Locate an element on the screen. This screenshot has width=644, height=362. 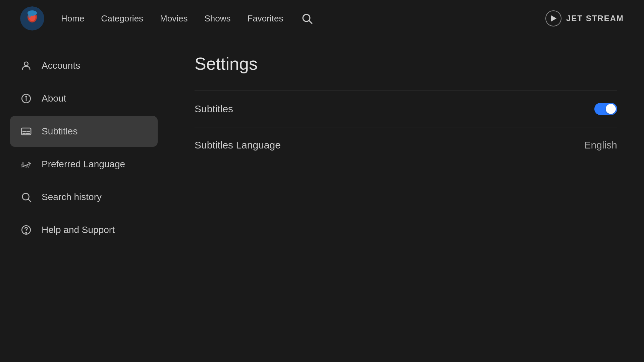
person-icon is located at coordinates (26, 66).